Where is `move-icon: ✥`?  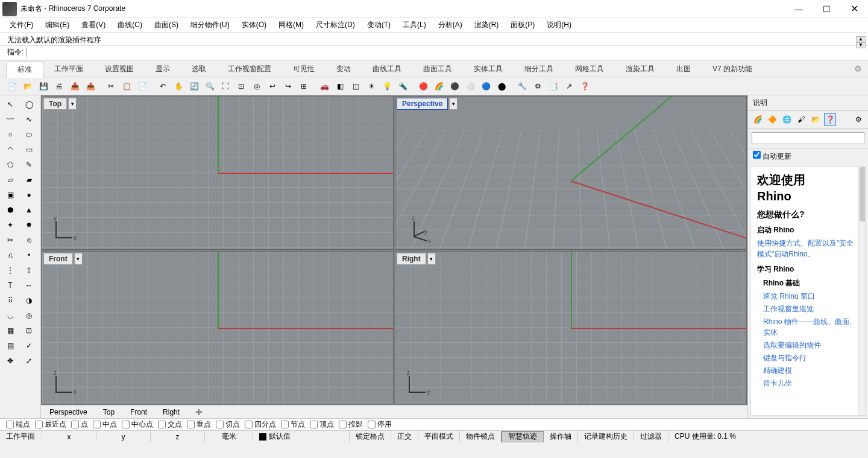
move-icon: ✥ is located at coordinates (10, 361).